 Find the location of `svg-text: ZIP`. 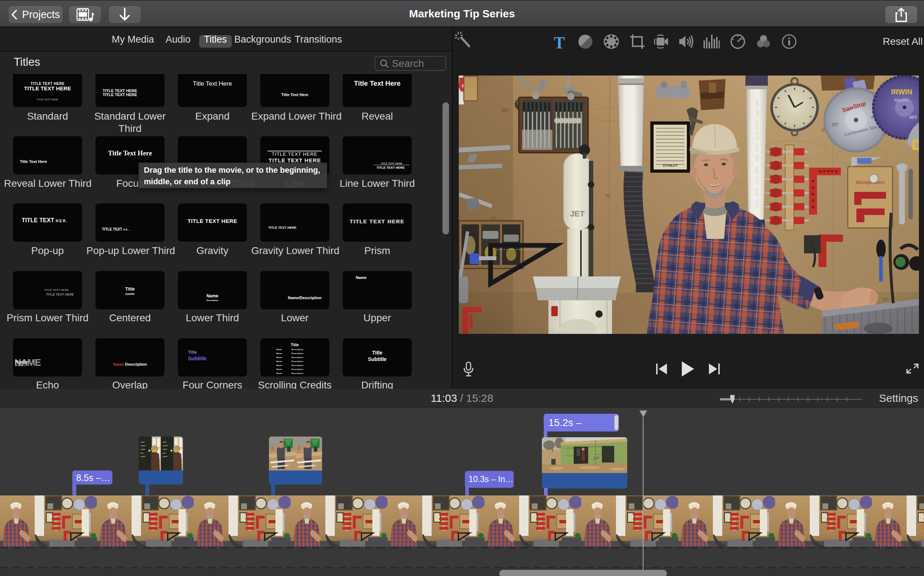

svg-text: ZIP is located at coordinates (596, 458).